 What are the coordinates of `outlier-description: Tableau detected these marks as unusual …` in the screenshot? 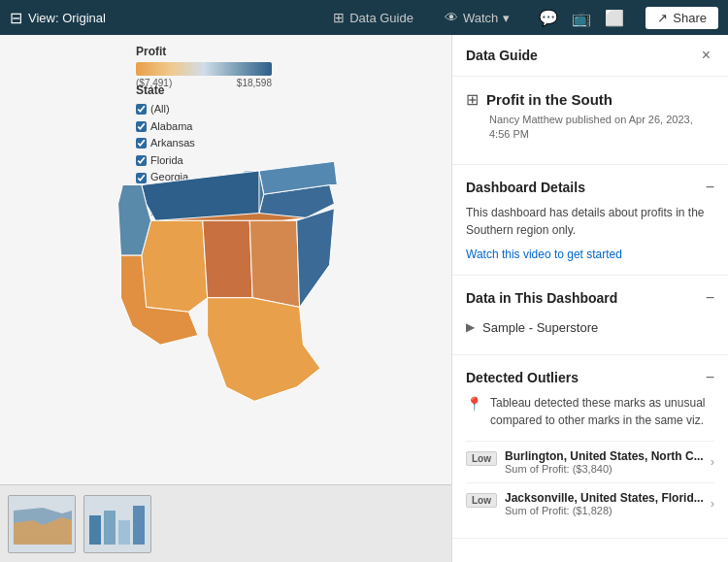 It's located at (602, 412).